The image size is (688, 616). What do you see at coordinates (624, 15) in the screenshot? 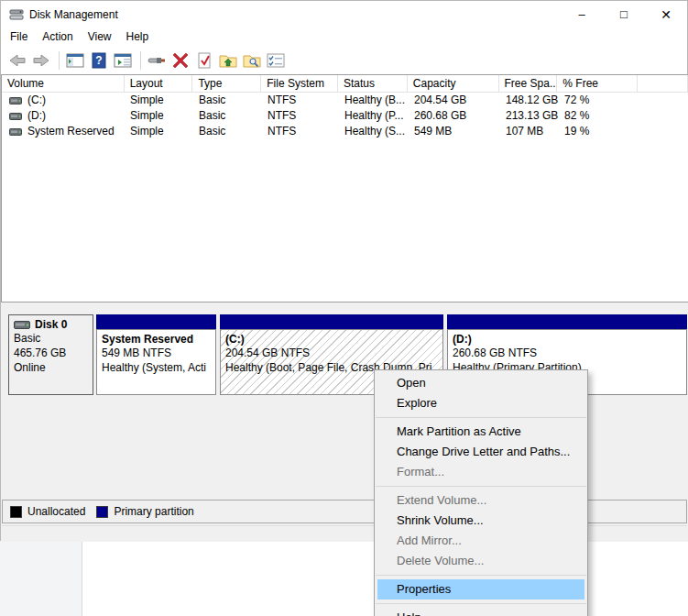
I see `maximize-button: □` at bounding box center [624, 15].